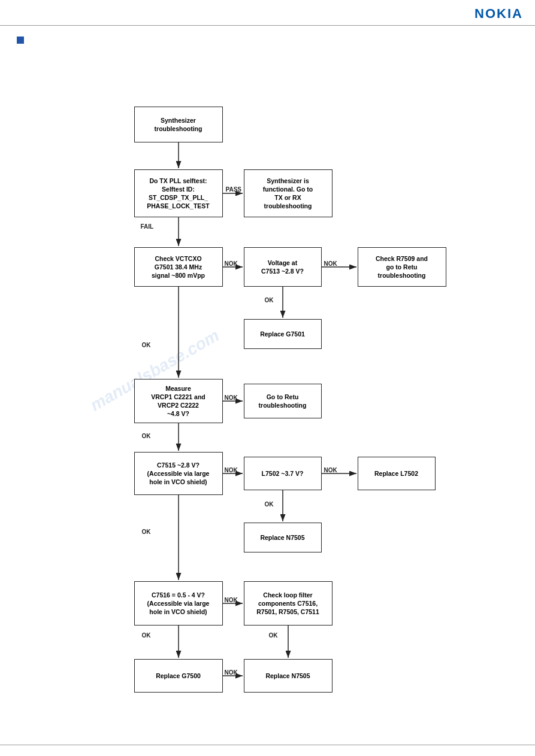 Image resolution: width=535 pixels, height=756 pixels. Describe the element at coordinates (397, 473) in the screenshot. I see `replace-l7502-box: Replace L7502` at that location.